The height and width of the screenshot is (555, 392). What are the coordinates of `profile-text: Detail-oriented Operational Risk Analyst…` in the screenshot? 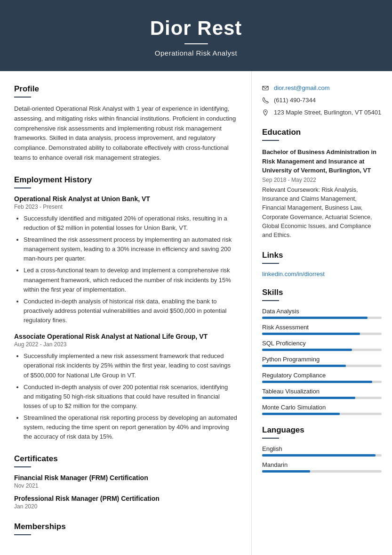 It's located at (126, 134).